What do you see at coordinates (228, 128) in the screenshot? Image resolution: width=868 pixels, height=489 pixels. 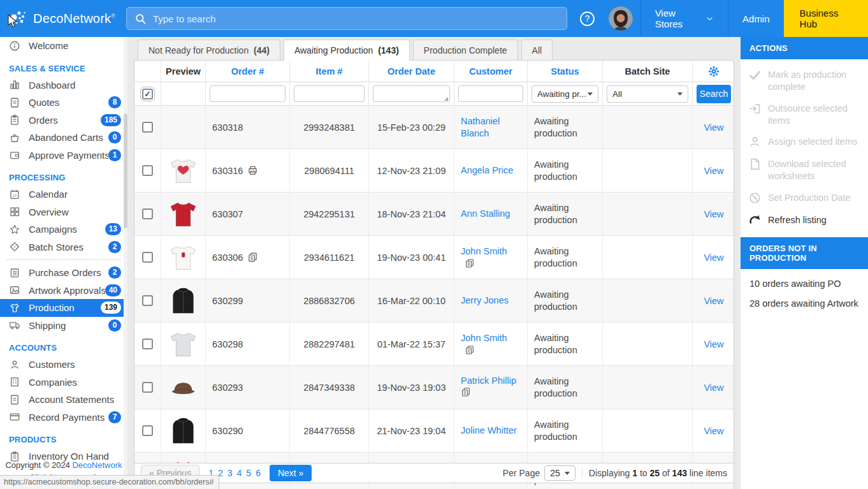 I see `order-number-text: 630318` at bounding box center [228, 128].